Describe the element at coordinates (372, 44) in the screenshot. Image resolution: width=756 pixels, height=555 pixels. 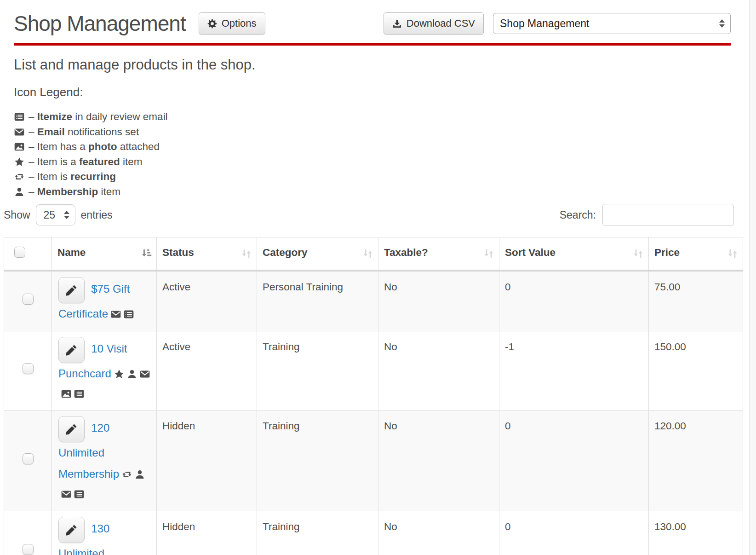
I see `title-divider` at that location.